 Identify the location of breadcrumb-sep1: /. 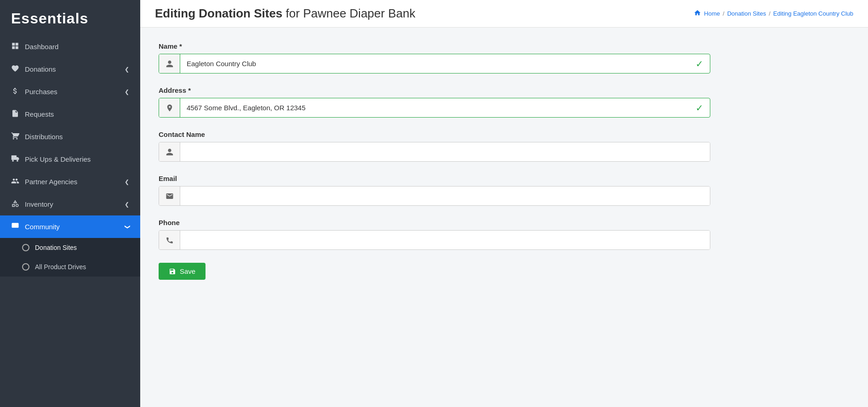
(724, 14).